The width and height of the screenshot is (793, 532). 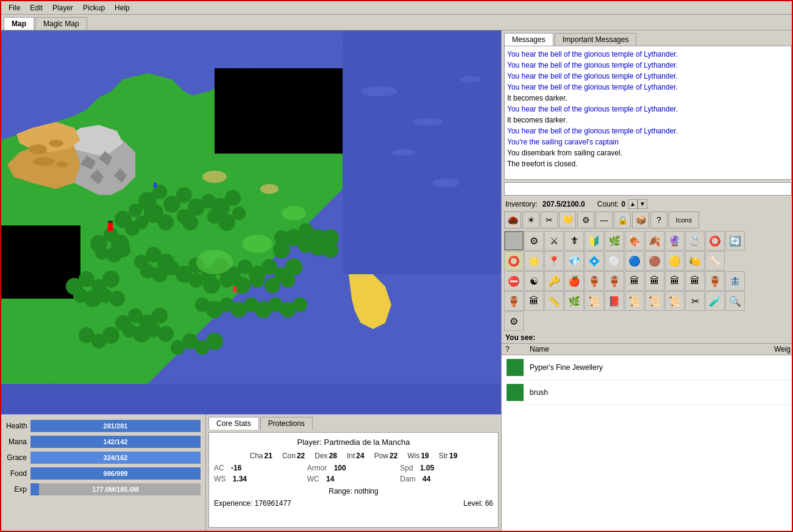 What do you see at coordinates (604, 220) in the screenshot?
I see `inv-btn-dash: —` at bounding box center [604, 220].